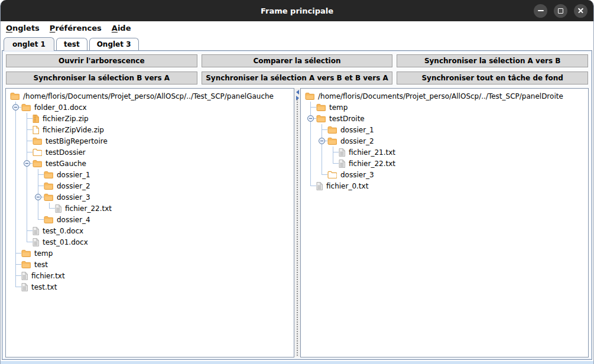 The height and width of the screenshot is (364, 594). What do you see at coordinates (66, 164) in the screenshot?
I see `node-label: testGauche` at bounding box center [66, 164].